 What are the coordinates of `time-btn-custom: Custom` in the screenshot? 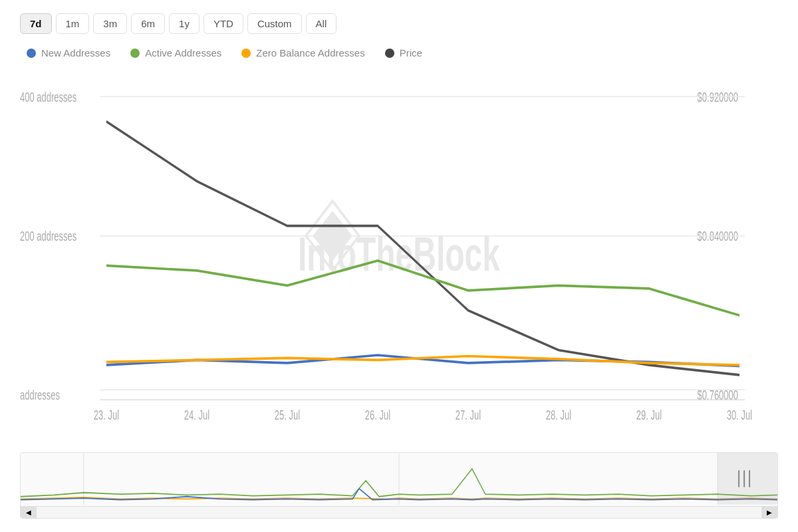 It's located at (275, 24).